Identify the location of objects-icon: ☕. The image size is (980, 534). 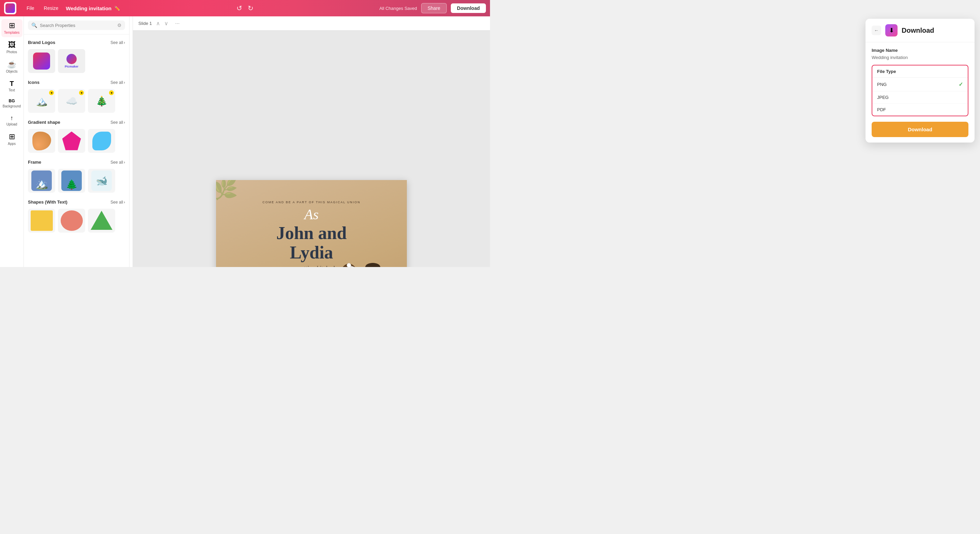
(12, 64).